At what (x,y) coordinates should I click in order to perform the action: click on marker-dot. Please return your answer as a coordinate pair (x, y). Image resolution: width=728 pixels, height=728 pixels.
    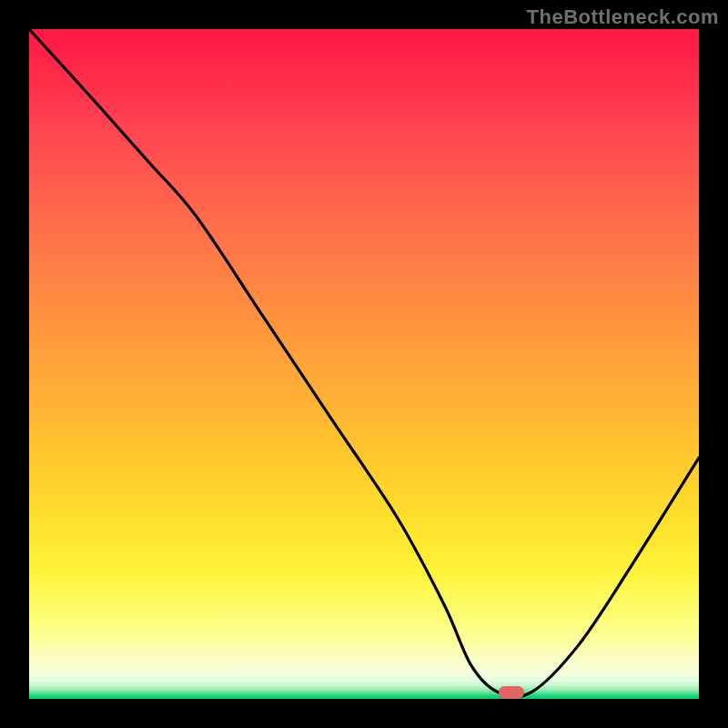
    Looking at the image, I should click on (511, 693).